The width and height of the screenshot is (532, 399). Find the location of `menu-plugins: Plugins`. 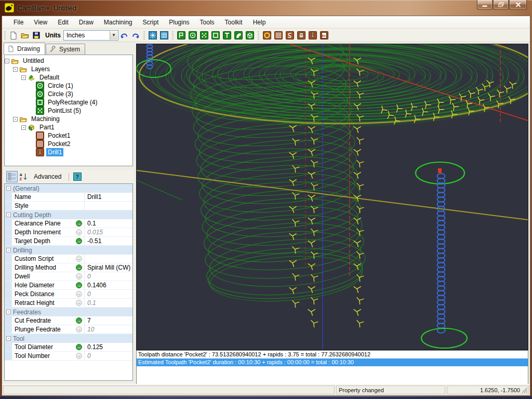

menu-plugins: Plugins is located at coordinates (179, 22).